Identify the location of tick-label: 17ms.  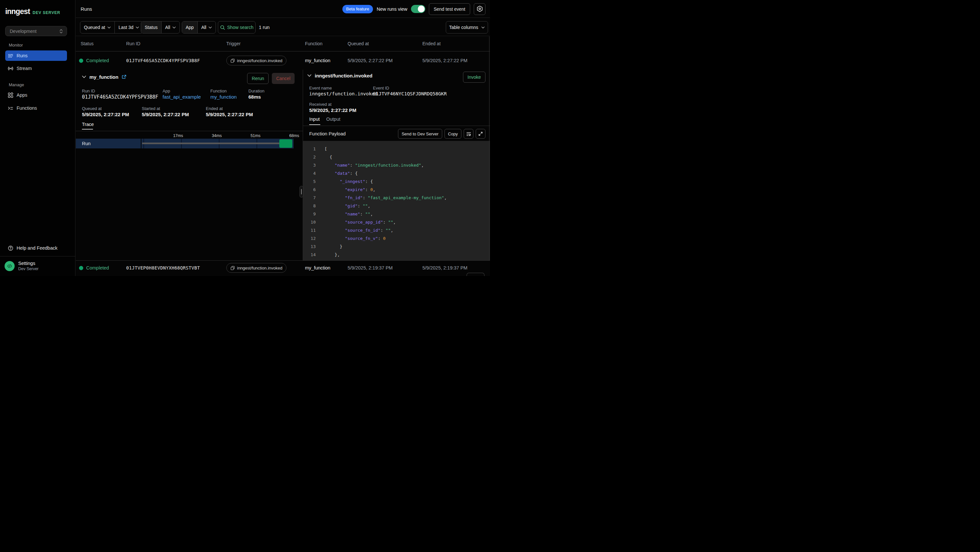
(173, 136).